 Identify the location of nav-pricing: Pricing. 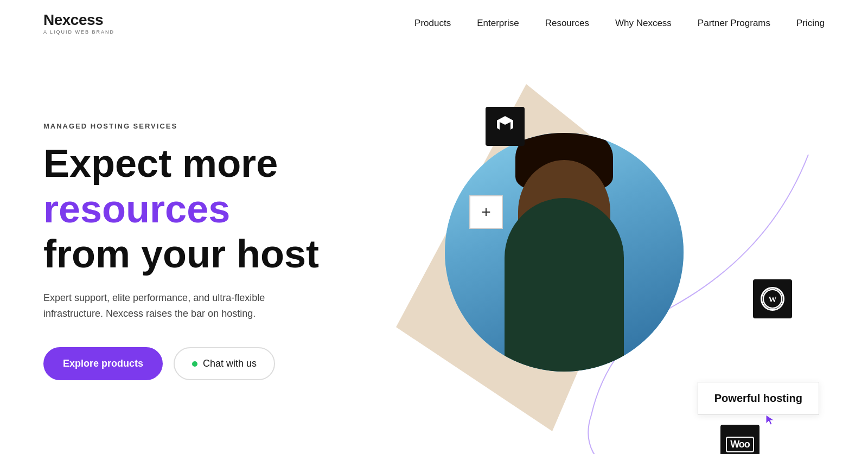
(810, 23).